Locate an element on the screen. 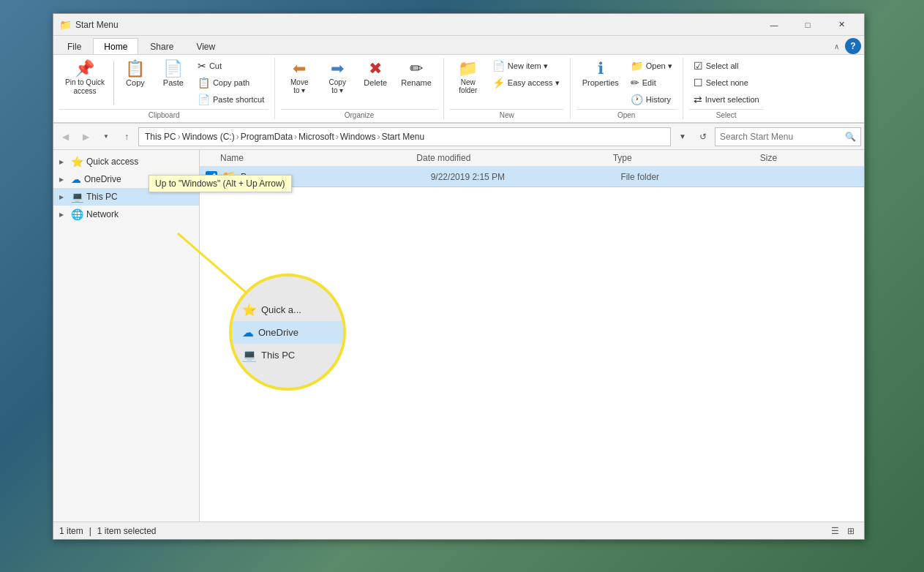 The width and height of the screenshot is (924, 572). tooltip-text: Up to "Windows" (Alt + Up Arrow) is located at coordinates (220, 184).